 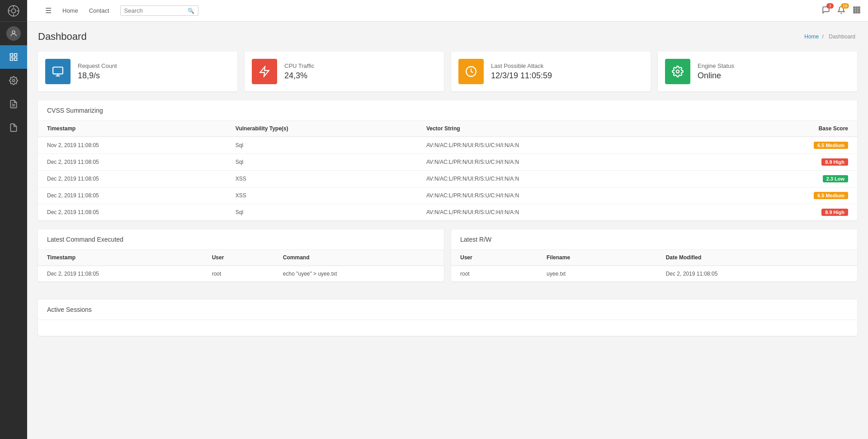 I want to click on cvss-col-score: Base Score, so click(x=787, y=129).